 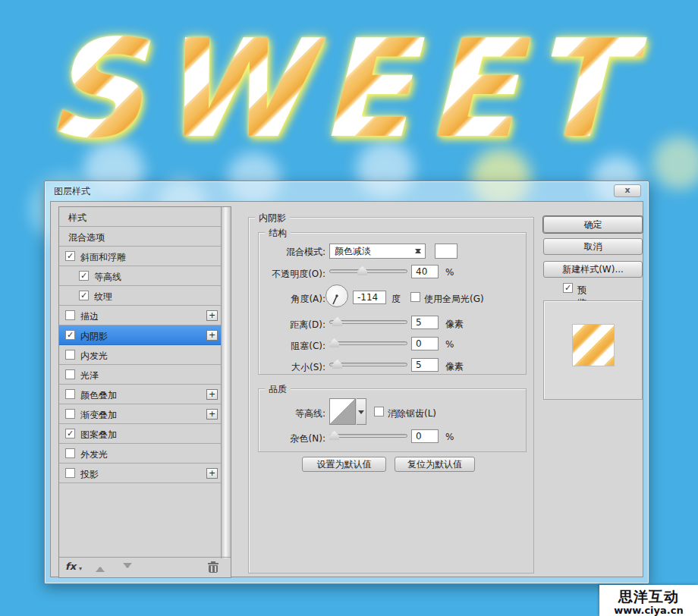 I want to click on angle-unit: 度, so click(x=396, y=299).